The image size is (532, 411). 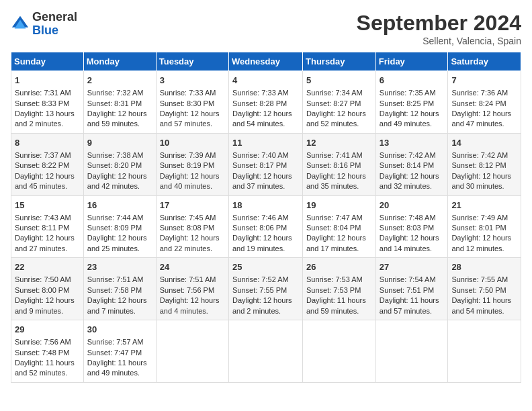 I want to click on calendar-cell: 15 Sunrise: 7:43 AM Sunset: 8:11 PM Dayl…, so click(x=48, y=227).